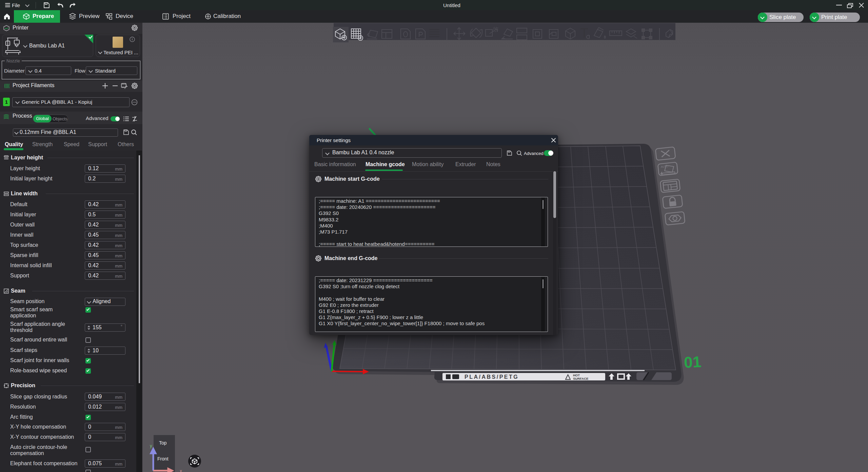  I want to click on svg-text: Top, so click(163, 443).